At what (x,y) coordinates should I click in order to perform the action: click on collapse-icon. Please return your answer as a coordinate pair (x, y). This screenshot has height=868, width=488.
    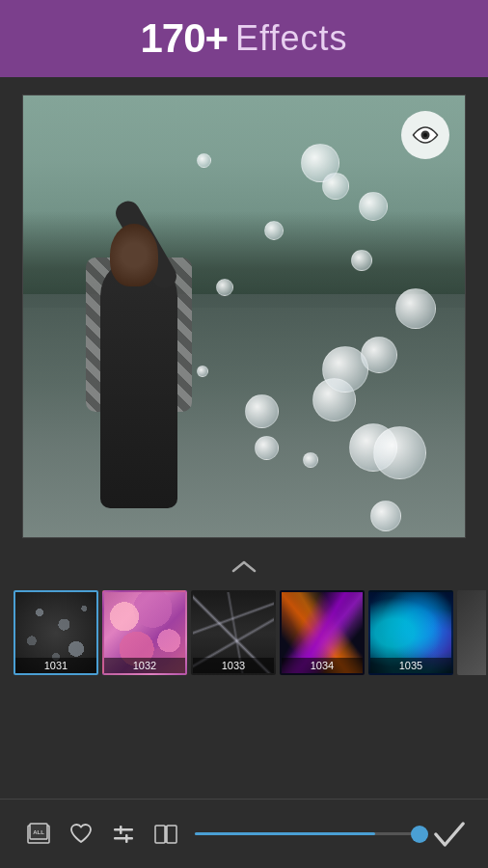
    Looking at the image, I should click on (244, 567).